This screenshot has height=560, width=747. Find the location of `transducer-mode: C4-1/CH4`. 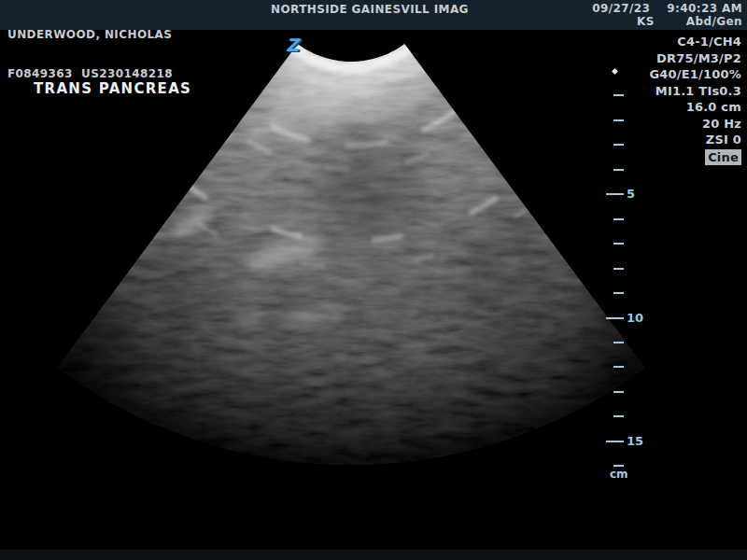

transducer-mode: C4-1/CH4 is located at coordinates (695, 42).